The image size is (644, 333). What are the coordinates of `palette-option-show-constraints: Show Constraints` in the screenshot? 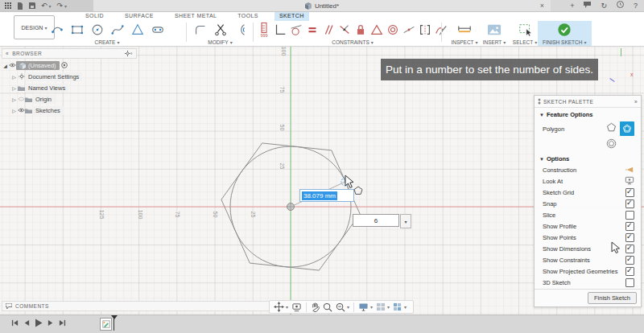 It's located at (588, 260).